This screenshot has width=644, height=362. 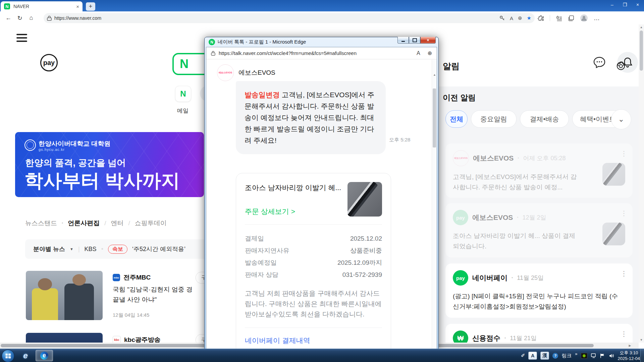 What do you see at coordinates (533, 356) in the screenshot?
I see `ime-alpha-button: A` at bounding box center [533, 356].